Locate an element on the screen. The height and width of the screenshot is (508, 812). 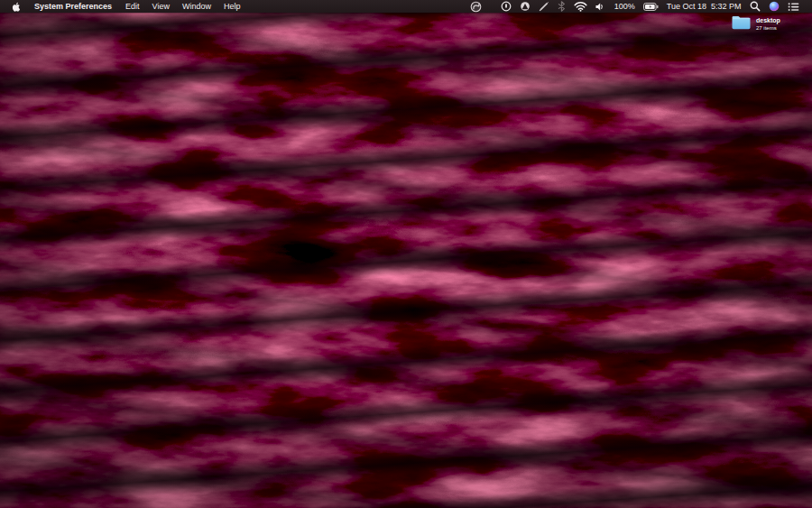
apple-icon is located at coordinates (16, 7).